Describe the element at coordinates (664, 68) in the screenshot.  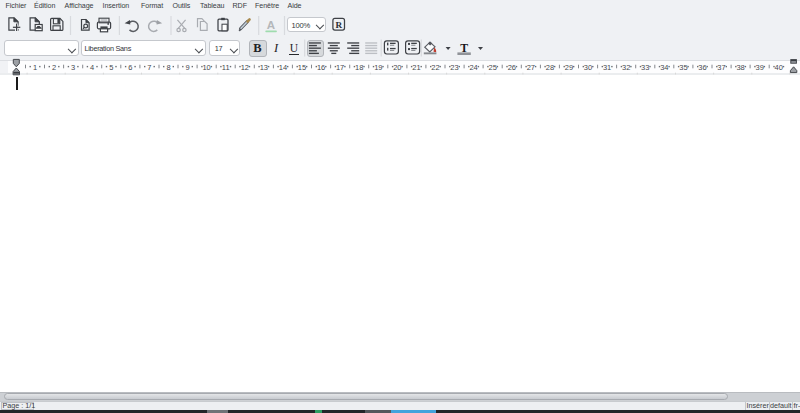
I see `svg-text: 34` at that location.